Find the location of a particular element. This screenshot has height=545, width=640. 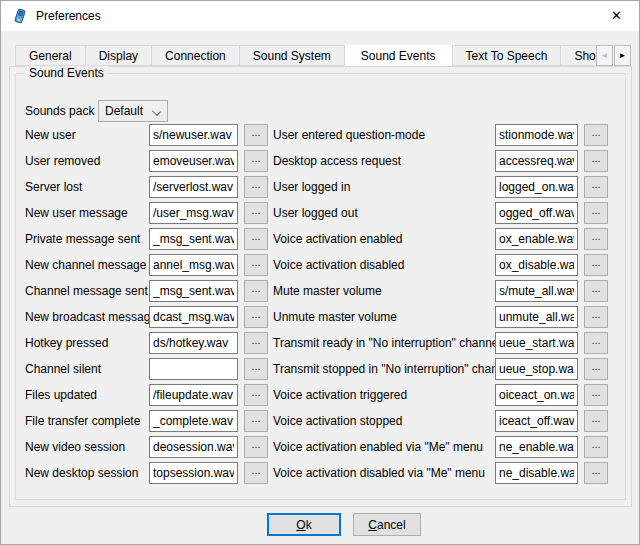

sounds-pack-select: Default is located at coordinates (133, 111).